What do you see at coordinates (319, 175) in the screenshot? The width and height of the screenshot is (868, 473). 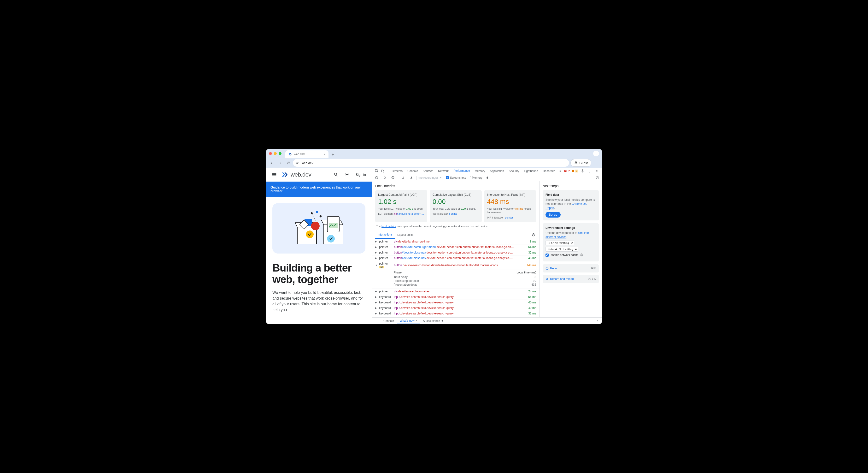 I see `site-header: web.dev Sign in` at bounding box center [319, 175].